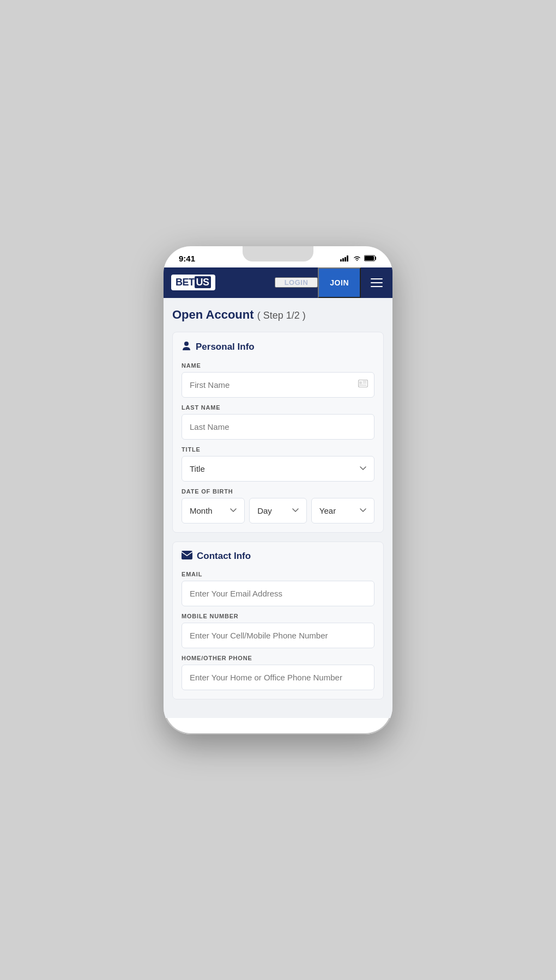 The height and width of the screenshot is (980, 556). What do you see at coordinates (278, 348) in the screenshot?
I see `personal-info-header: Personal Info` at bounding box center [278, 348].